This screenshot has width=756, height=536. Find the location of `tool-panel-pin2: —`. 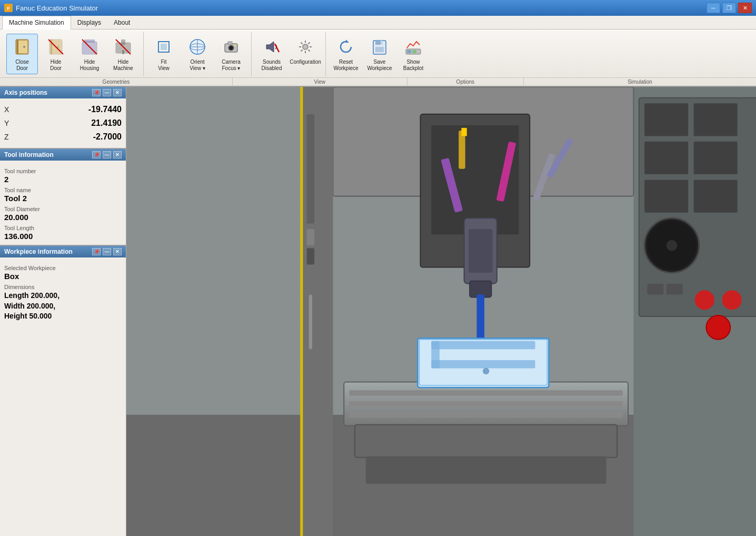

tool-panel-pin2: — is located at coordinates (107, 155).